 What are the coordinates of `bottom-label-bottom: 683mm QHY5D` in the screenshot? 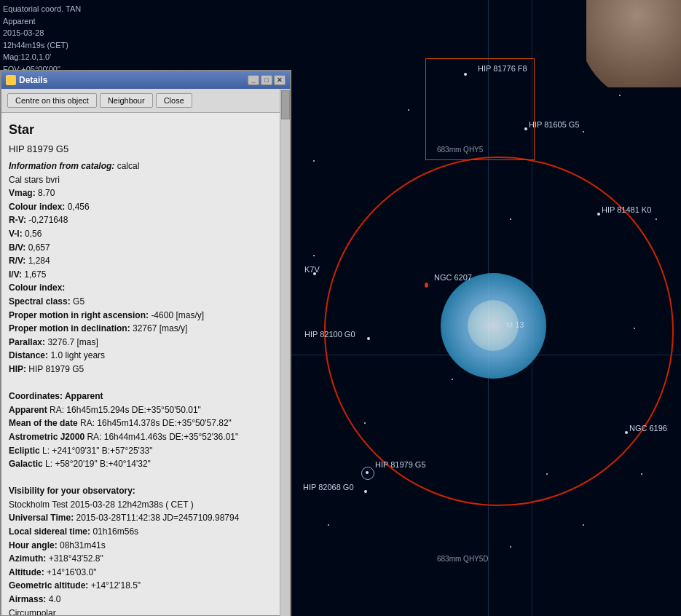 It's located at (463, 559).